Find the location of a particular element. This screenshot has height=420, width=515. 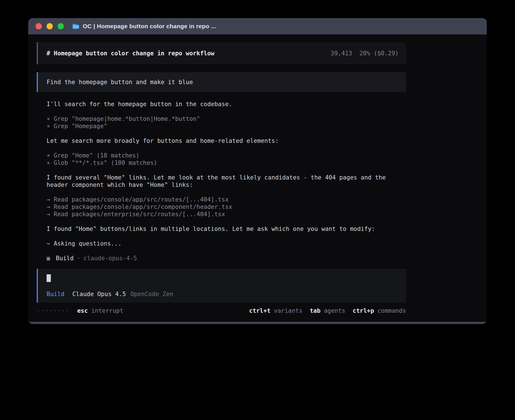

prompt-input: Build Claude Opus 4.5 OpenCode Zen is located at coordinates (221, 286).